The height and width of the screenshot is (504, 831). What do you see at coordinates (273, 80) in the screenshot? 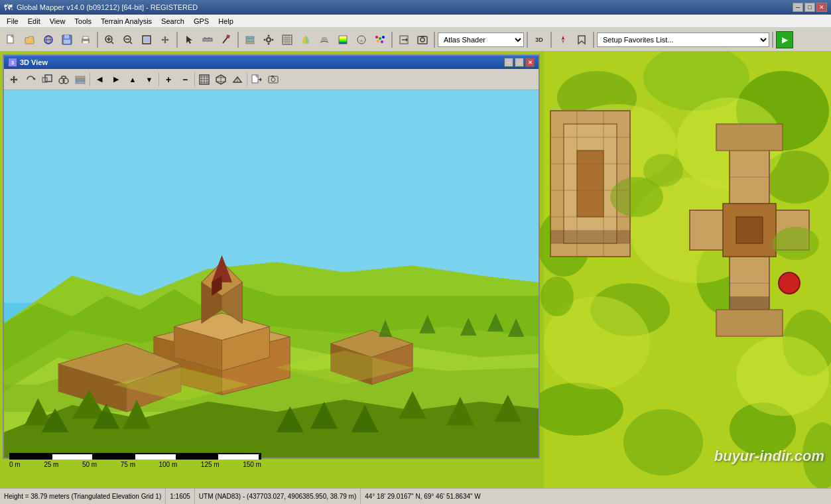
I see `3d-screenshot` at bounding box center [273, 80].